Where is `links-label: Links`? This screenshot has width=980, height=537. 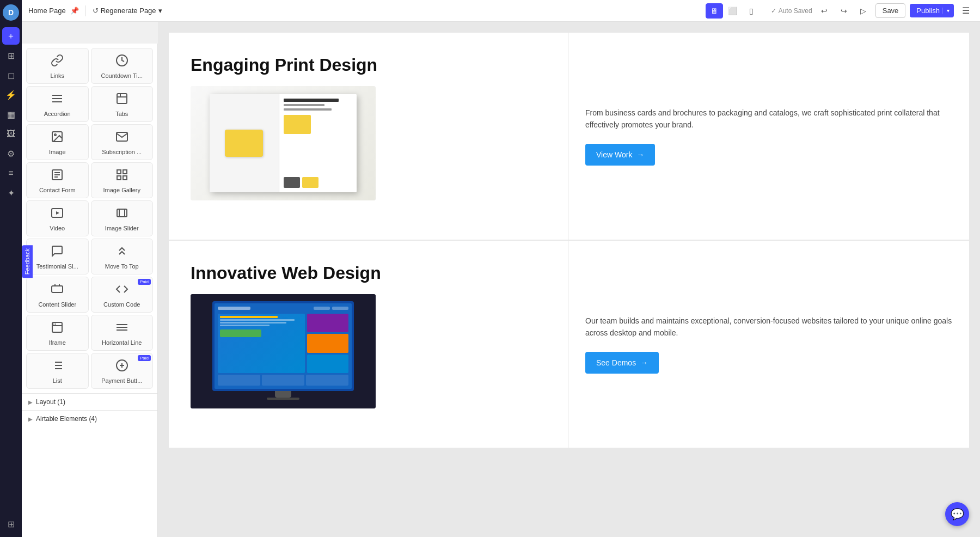 links-label: Links is located at coordinates (57, 76).